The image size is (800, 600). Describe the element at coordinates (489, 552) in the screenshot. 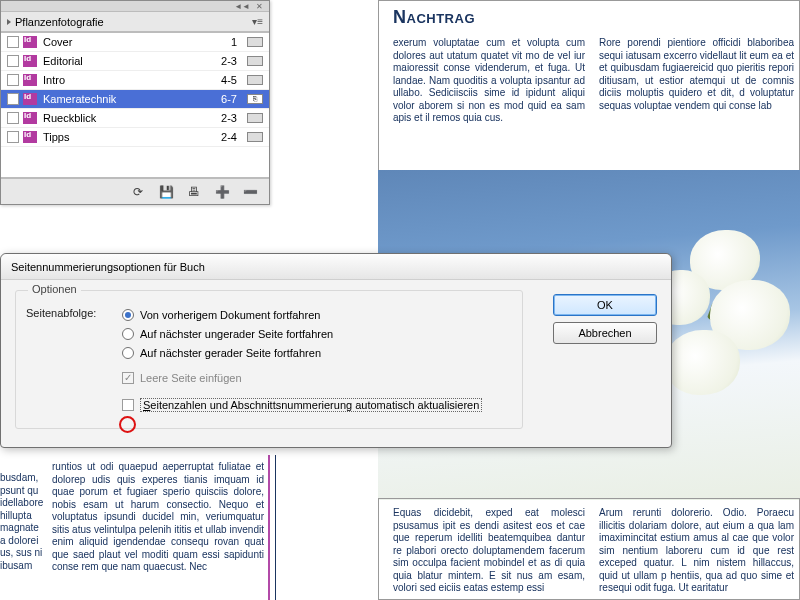

I see `text-column: Equas dicidebit, exped eat molesci psusa…` at that location.